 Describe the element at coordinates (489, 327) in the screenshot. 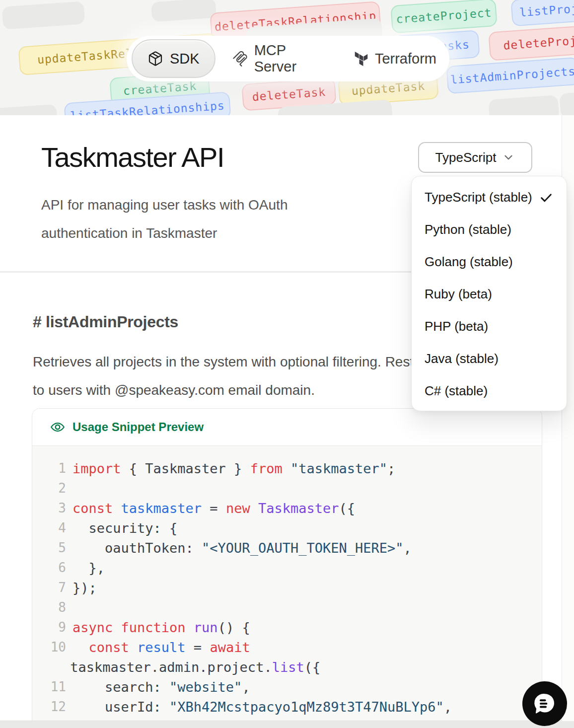

I see `language-option-php: PHP (beta)` at that location.